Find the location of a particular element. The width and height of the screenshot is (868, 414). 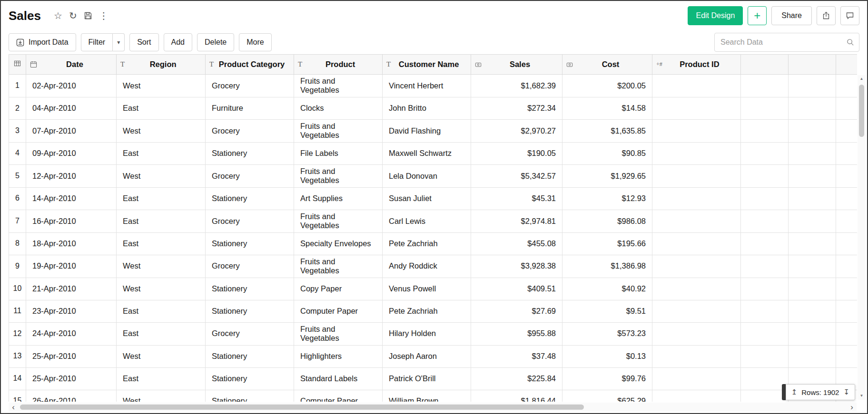

cell-customer-name: Carl Lewis is located at coordinates (427, 221).